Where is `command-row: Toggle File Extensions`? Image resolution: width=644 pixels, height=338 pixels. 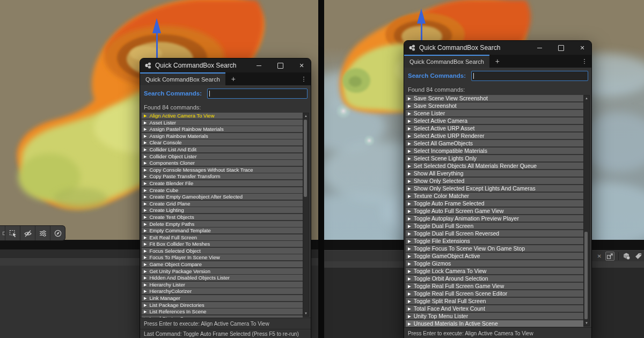
command-row: Toggle File Extensions is located at coordinates (495, 241).